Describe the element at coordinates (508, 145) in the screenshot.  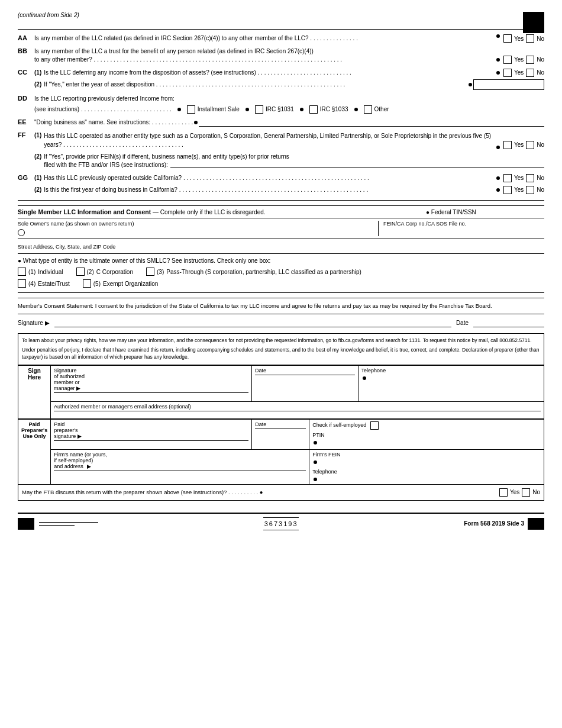
I see `yes-checkbox-FF1` at that location.